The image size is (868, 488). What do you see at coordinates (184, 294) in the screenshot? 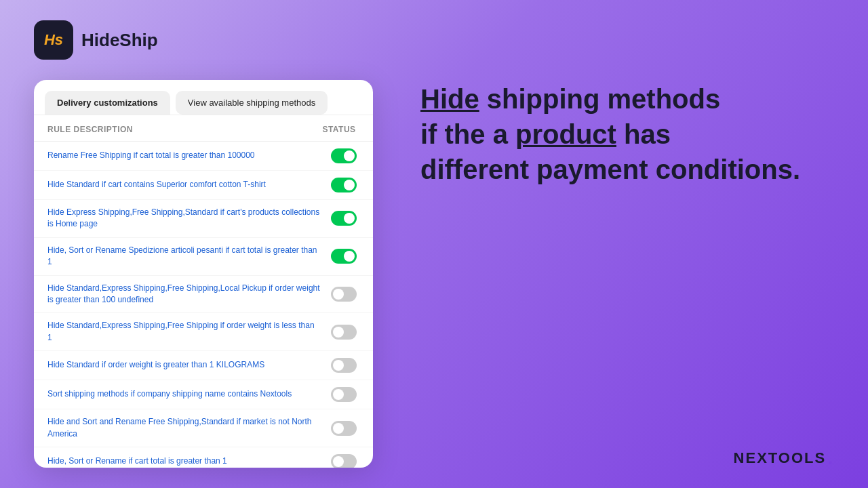
I see `rule-text-5: Hide Standard,Express Shipping,Free Ship…` at bounding box center [184, 294].